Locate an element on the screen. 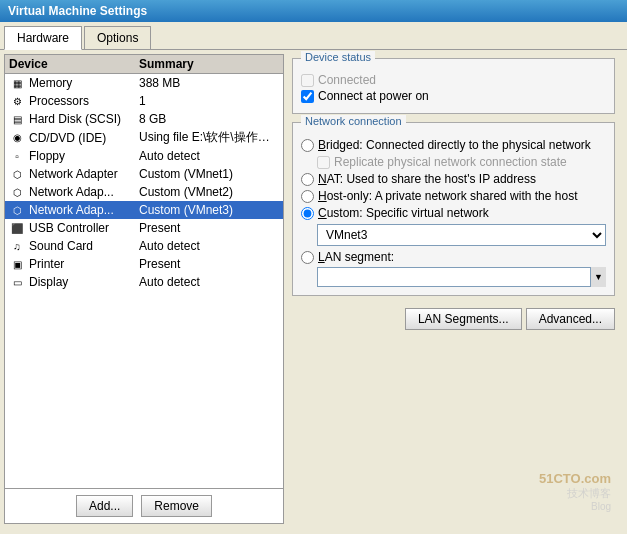 The width and height of the screenshot is (627, 534). device-name: Memory is located at coordinates (84, 83).